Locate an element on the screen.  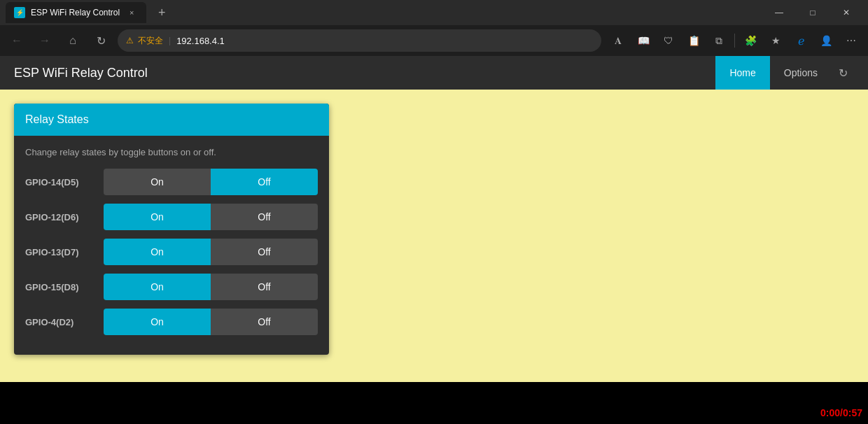
toolbar-icons: 𝐀 📖 🛡 📋 ⧉ 🧩 ★ ℯ 👤 ⋯ is located at coordinates (735, 41).